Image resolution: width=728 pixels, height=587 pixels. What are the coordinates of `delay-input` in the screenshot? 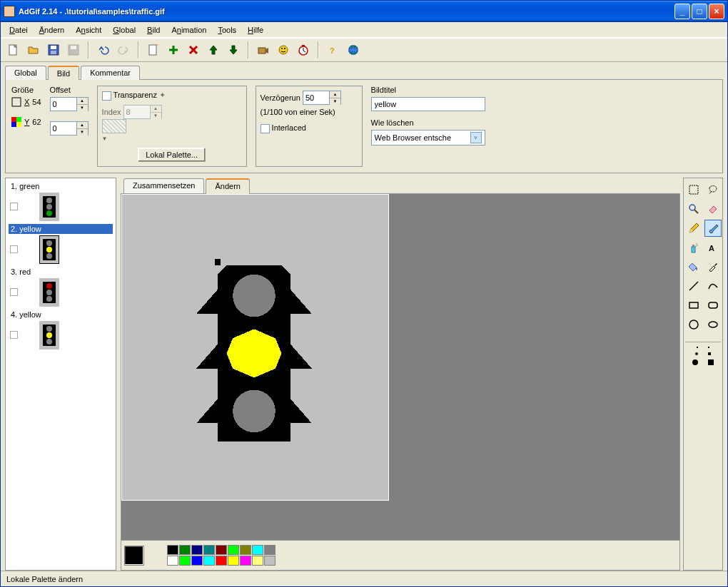 It's located at (316, 98).